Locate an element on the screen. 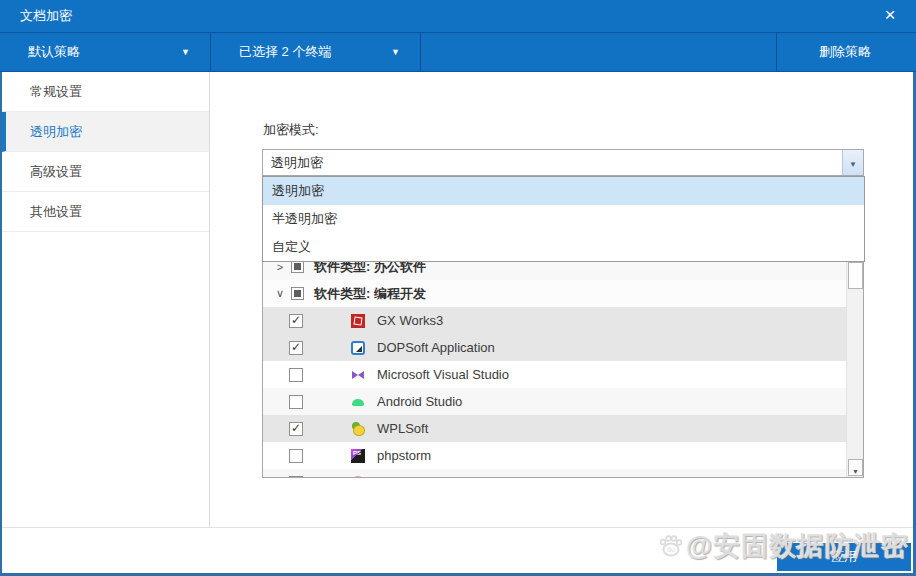 This screenshot has height=576, width=916. footer-divider is located at coordinates (458, 528).